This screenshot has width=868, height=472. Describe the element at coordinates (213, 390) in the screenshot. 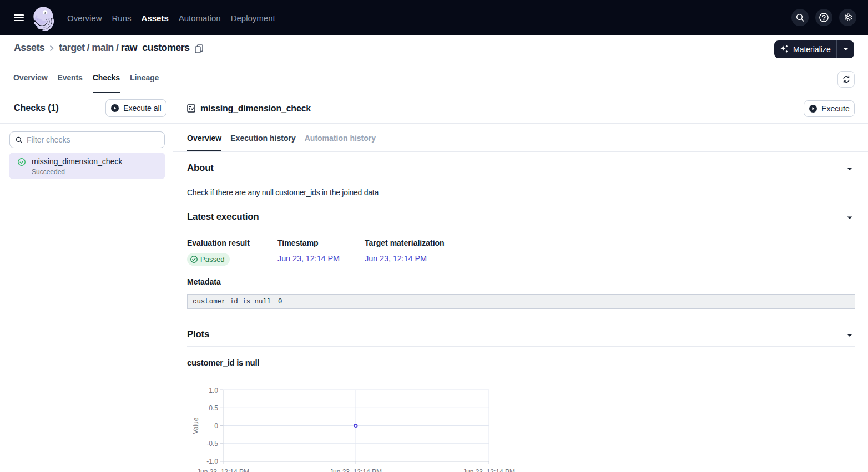

I see `svg-text: 1.0` at that location.